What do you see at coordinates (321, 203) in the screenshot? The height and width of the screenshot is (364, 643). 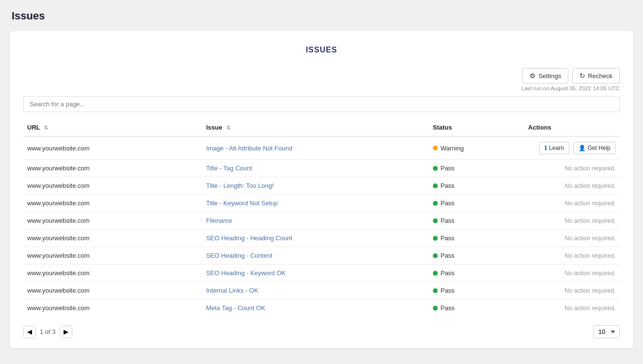 I see `table-row: www.yourwebsite.com Title - Keyword Not …` at bounding box center [321, 203].